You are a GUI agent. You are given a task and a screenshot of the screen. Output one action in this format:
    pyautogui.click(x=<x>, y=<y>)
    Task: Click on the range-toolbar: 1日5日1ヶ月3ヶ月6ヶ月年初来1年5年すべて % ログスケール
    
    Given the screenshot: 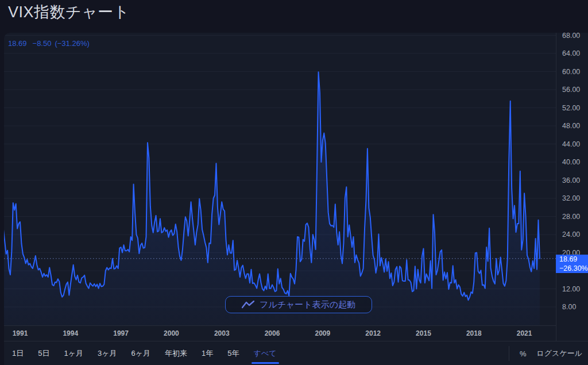 What is the action you would take?
    pyautogui.click(x=296, y=353)
    